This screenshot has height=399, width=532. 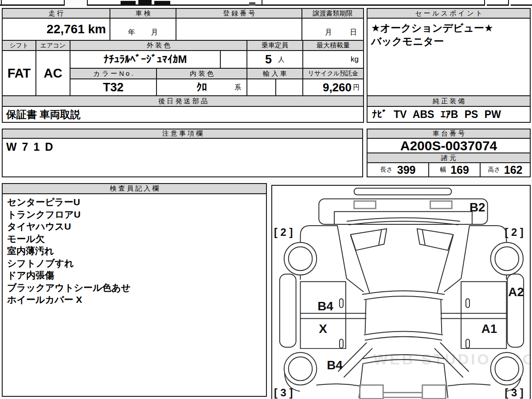 I want to click on spec-height-value: 162, so click(x=513, y=170).